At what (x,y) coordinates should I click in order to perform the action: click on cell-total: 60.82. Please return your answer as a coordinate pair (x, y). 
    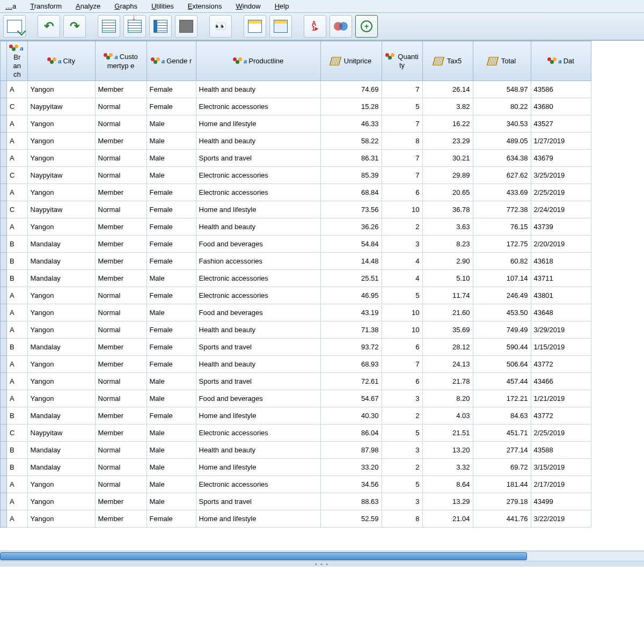
    Looking at the image, I should click on (502, 261).